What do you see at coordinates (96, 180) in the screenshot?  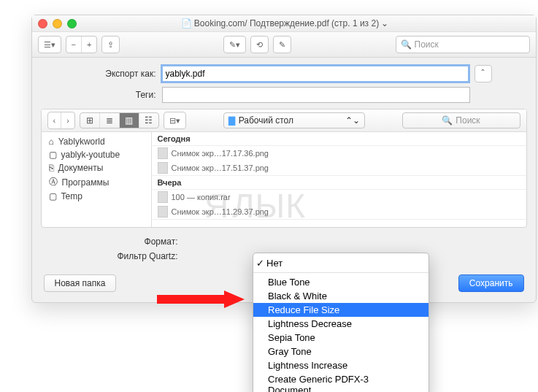 I see `sidebar: ⌂Yablykworld ▢yablyk-youtube ⎘Документы …` at bounding box center [96, 180].